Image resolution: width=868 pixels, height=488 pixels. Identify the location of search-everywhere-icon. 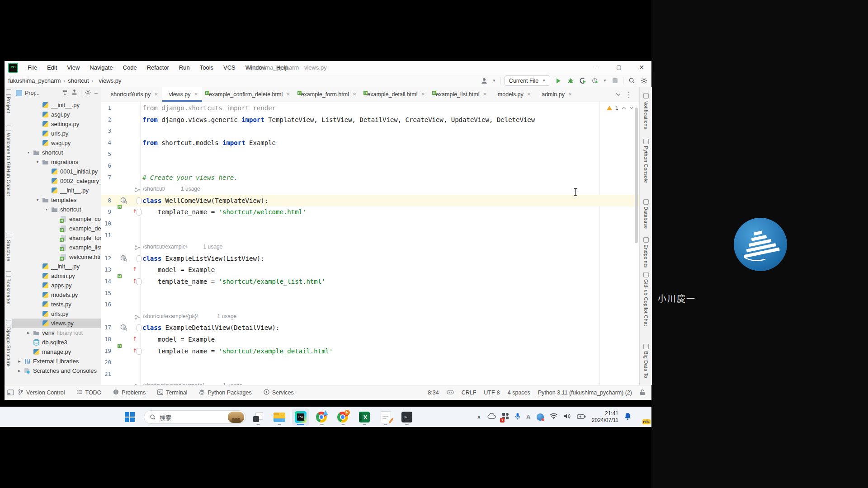
(632, 81).